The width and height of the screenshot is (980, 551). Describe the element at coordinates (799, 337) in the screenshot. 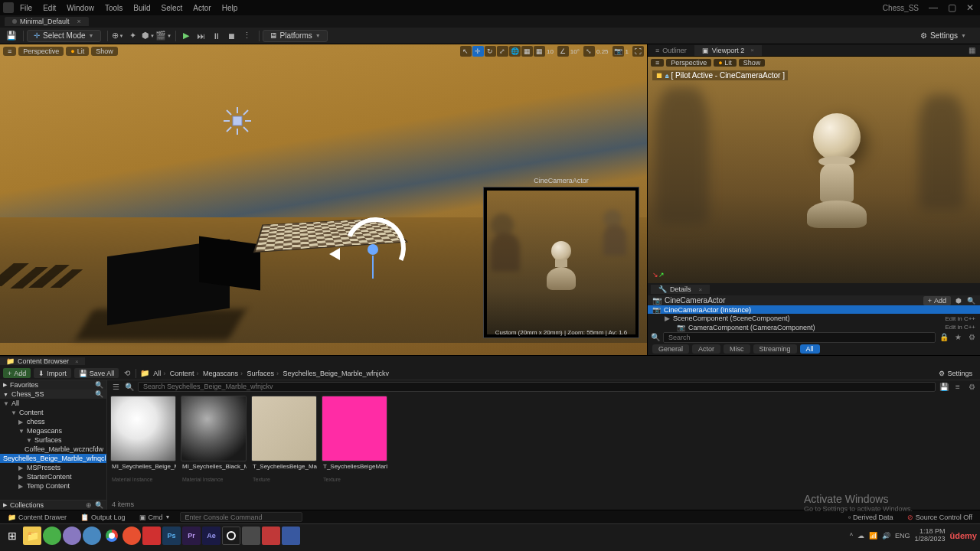

I see `details-search-input` at that location.